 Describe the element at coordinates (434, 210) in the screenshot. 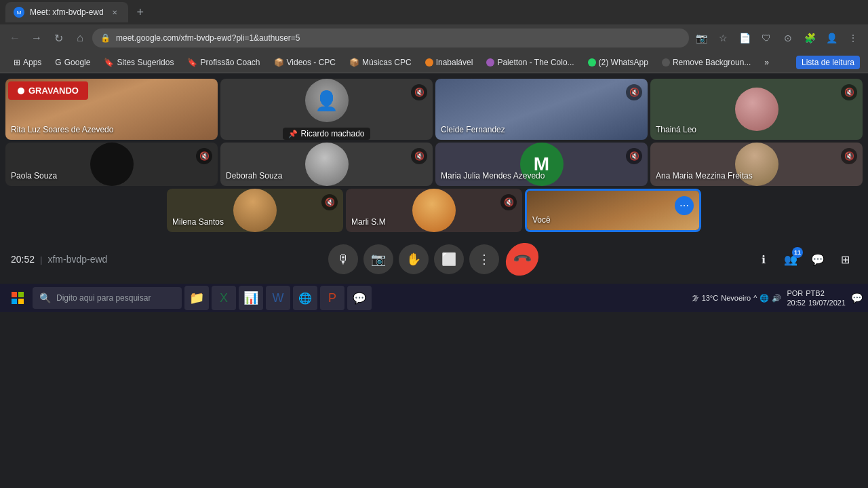

I see `marli-avatar` at that location.